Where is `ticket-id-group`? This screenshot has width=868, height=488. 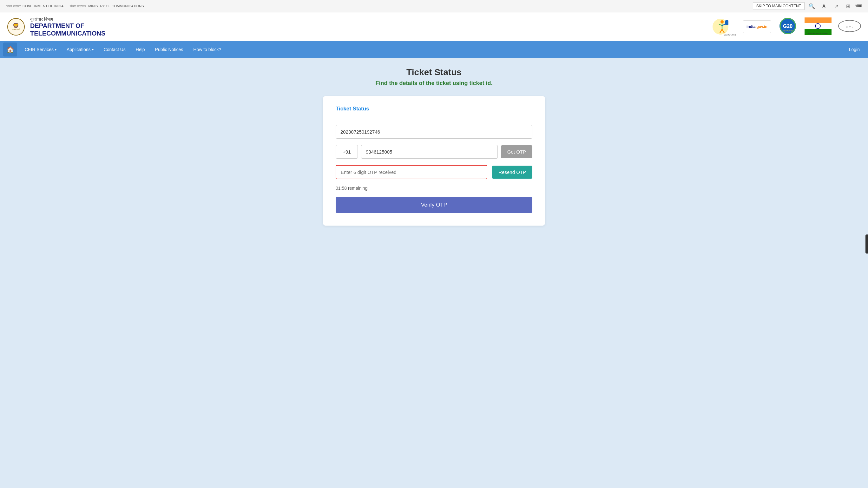 ticket-id-group is located at coordinates (434, 132).